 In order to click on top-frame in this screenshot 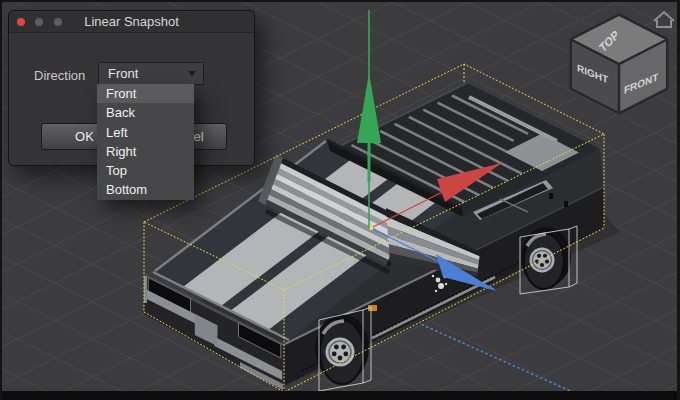, I will do `click(340, 1)`.